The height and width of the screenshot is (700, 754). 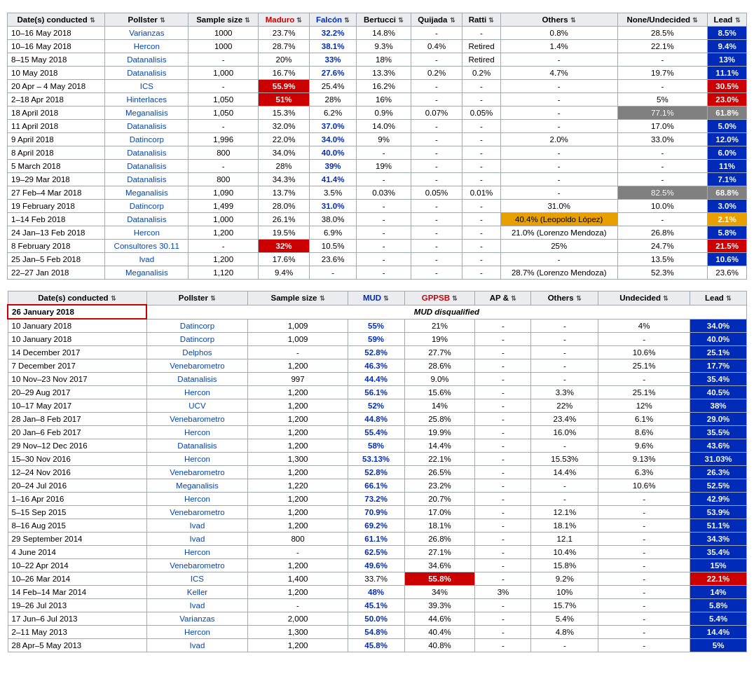 I want to click on maduro-cell: 17.6%, so click(x=285, y=259).